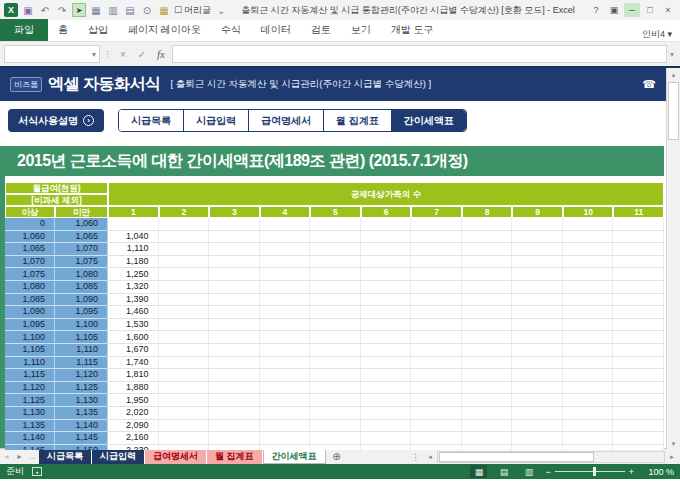 This screenshot has height=481, width=680. Describe the element at coordinates (28, 10) in the screenshot. I see `save-icon: ▣` at that location.